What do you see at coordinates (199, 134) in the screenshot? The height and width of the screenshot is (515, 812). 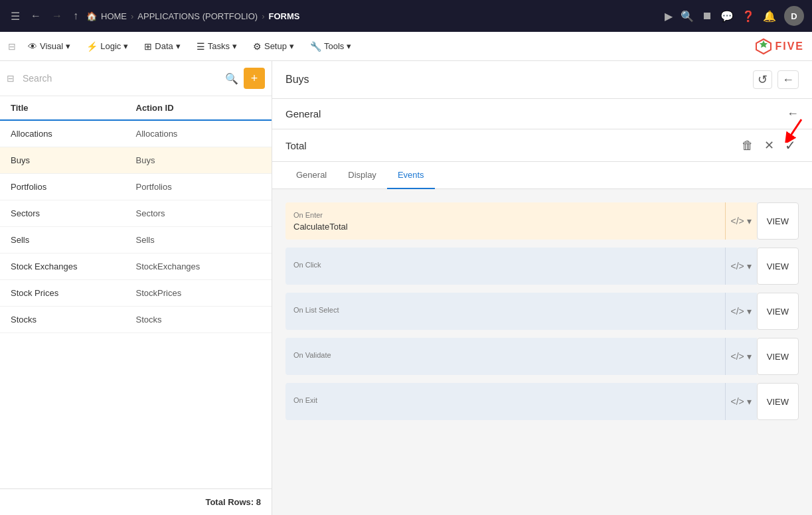 I see `row-action-allocations: Allocations` at bounding box center [199, 134].